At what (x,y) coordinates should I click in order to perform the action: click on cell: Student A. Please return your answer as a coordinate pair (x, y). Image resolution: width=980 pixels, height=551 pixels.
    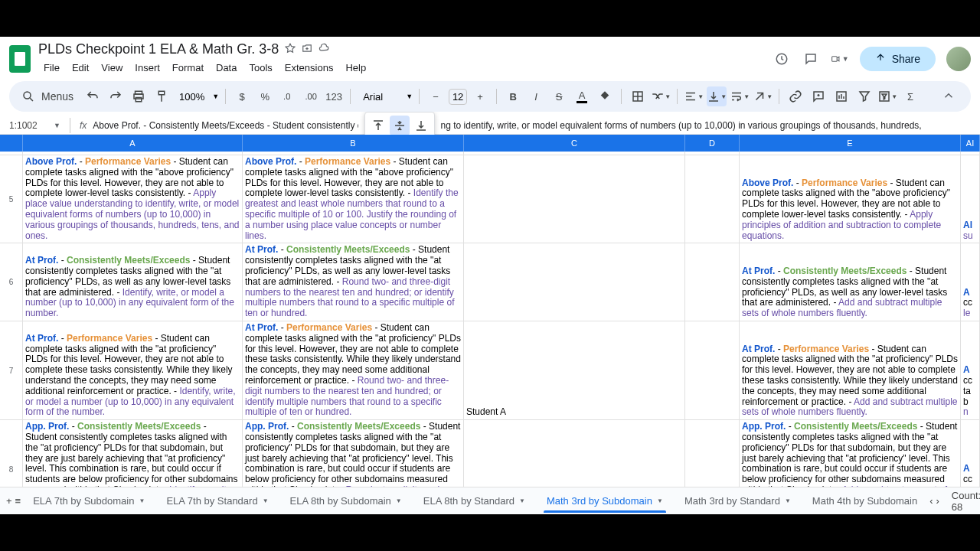
    Looking at the image, I should click on (574, 370).